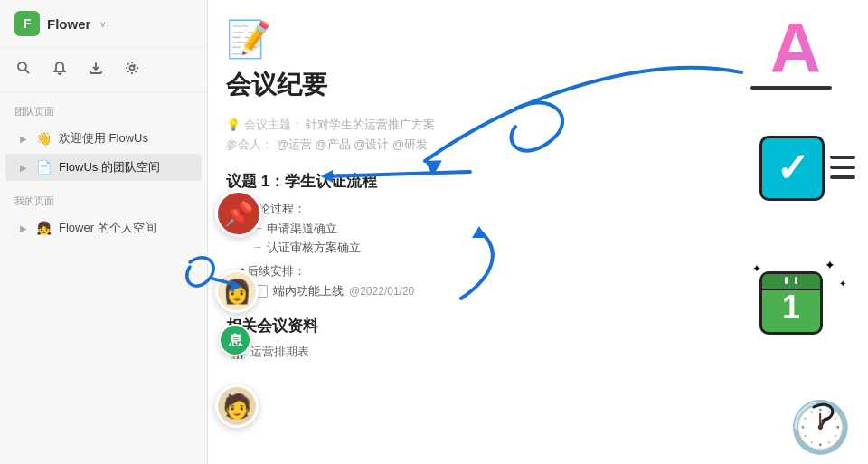 This screenshot has height=464, width=868. What do you see at coordinates (382, 291) in the screenshot?
I see `task-date: @2022/01/20` at bounding box center [382, 291].